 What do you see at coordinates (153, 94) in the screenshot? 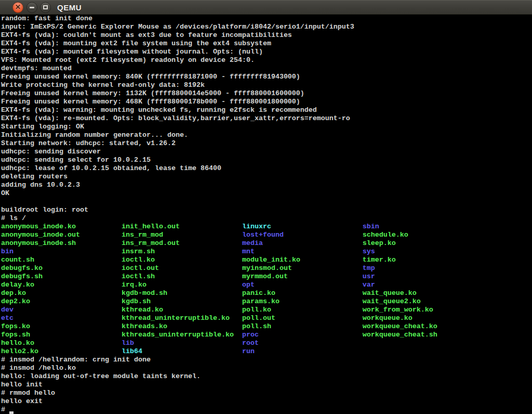
I see `console-text: Freeing unused kernel memory: 1132K (fff…` at bounding box center [153, 94].